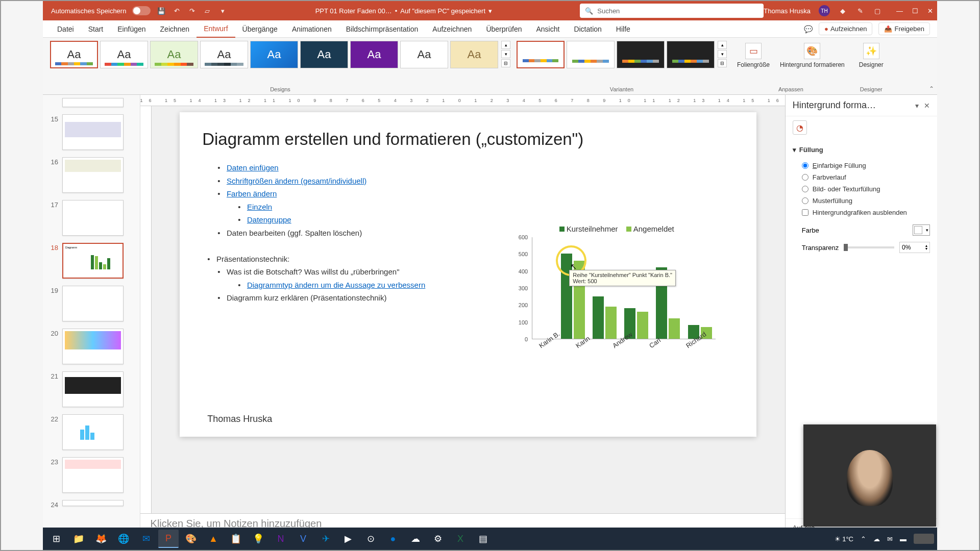 The image size is (980, 551). What do you see at coordinates (614, 301) in the screenshot?
I see `chart: Kursteilnehmer Angemeldet 01002003004005…` at bounding box center [614, 301].